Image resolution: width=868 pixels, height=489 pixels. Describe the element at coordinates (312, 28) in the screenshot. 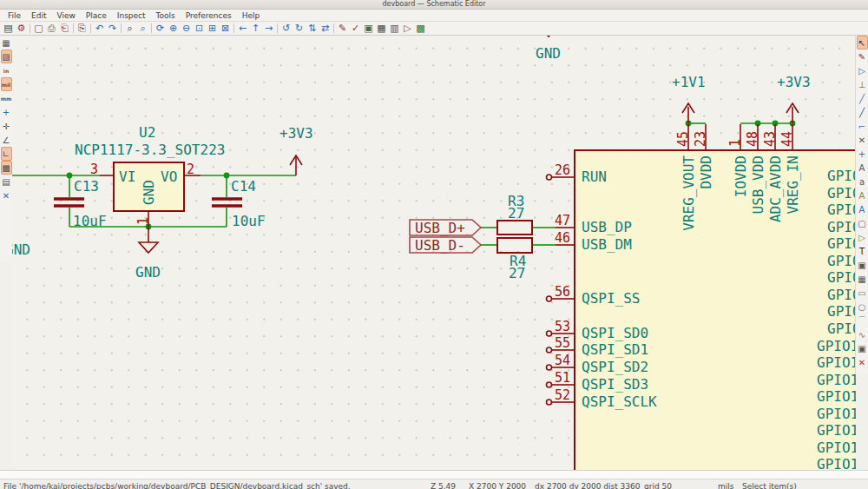

I see `mirror-v-icon: ⇅` at that location.